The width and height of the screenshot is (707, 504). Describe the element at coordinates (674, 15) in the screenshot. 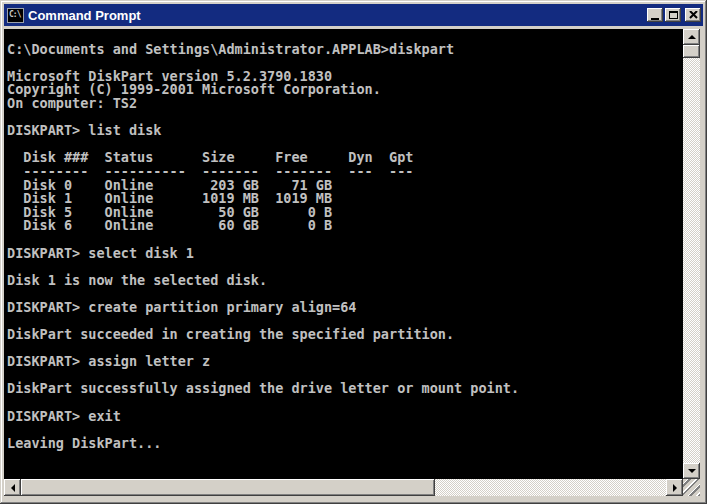

I see `window-controls` at that location.